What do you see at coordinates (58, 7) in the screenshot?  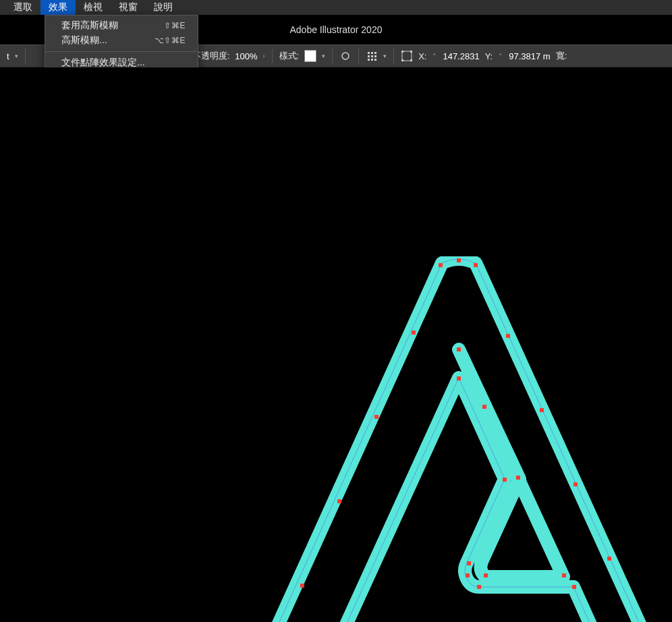 I see `menu-effect: 效果` at bounding box center [58, 7].